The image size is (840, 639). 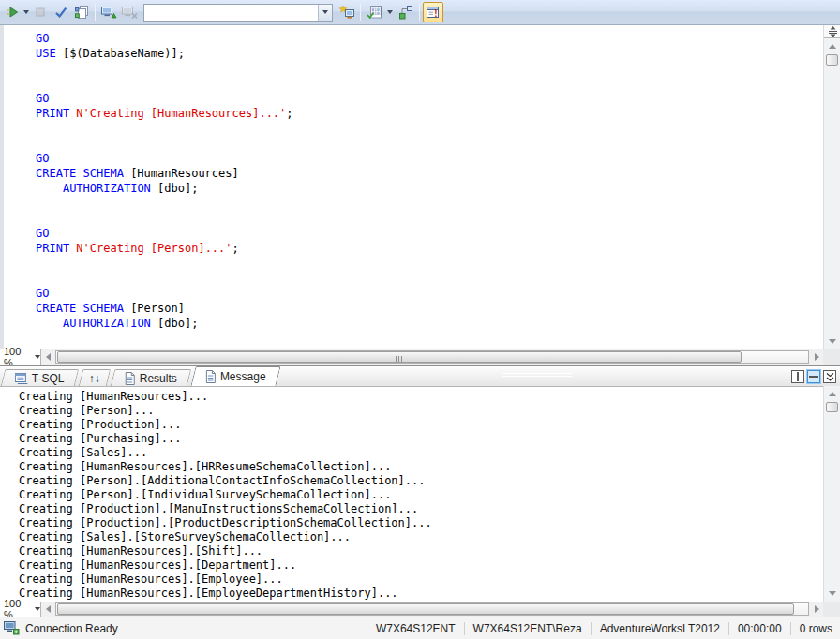 I want to click on status-item: W7X64S12ENT\Reza, so click(x=528, y=629).